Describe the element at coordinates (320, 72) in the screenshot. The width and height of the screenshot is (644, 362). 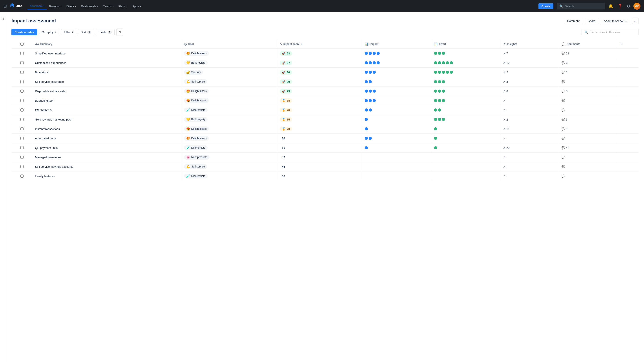
I see `row-impact-score: 🚀 80` at that location.